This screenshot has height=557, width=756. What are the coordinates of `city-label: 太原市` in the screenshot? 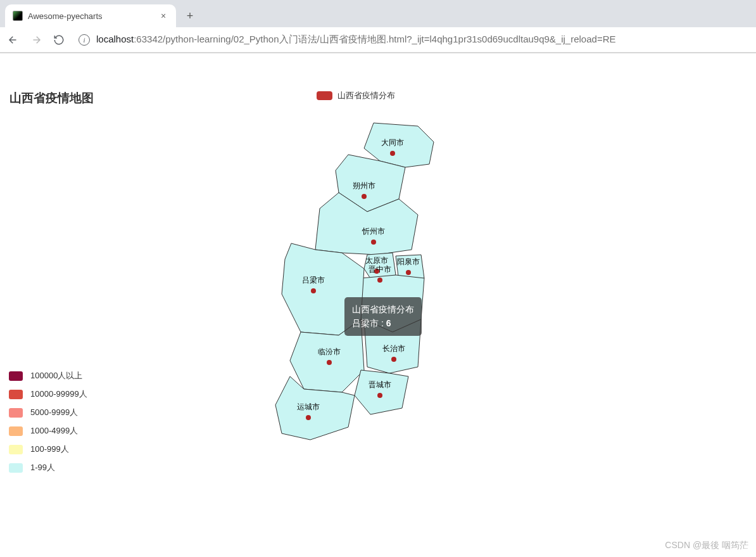 It's located at (377, 260).